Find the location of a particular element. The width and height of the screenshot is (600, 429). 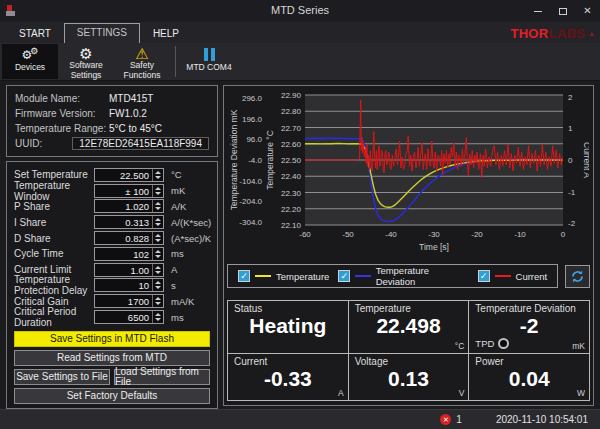

setting-value: 1.00 is located at coordinates (124, 270).